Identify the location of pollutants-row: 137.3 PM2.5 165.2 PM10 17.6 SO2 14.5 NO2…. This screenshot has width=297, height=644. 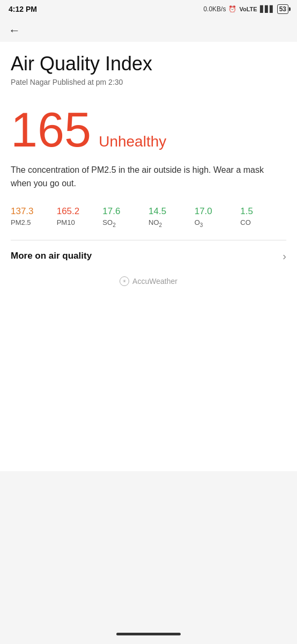
(148, 217).